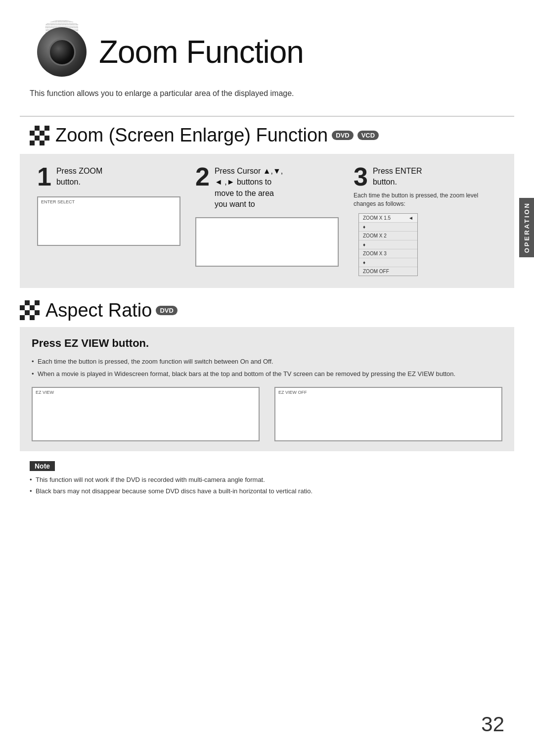  Describe the element at coordinates (267, 45) in the screenshot. I see `header-section: 010101010101010101010101 101010101010101…` at that location.